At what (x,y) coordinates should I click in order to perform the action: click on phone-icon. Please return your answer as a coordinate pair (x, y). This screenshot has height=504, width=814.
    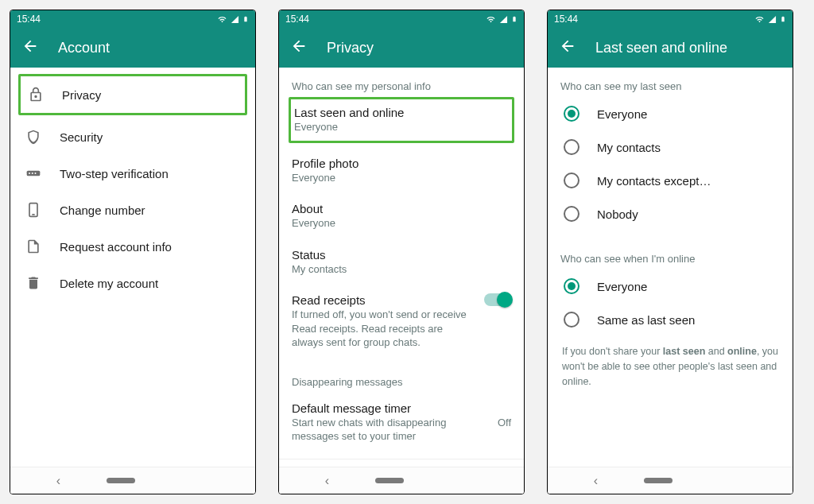
    Looking at the image, I should click on (33, 210).